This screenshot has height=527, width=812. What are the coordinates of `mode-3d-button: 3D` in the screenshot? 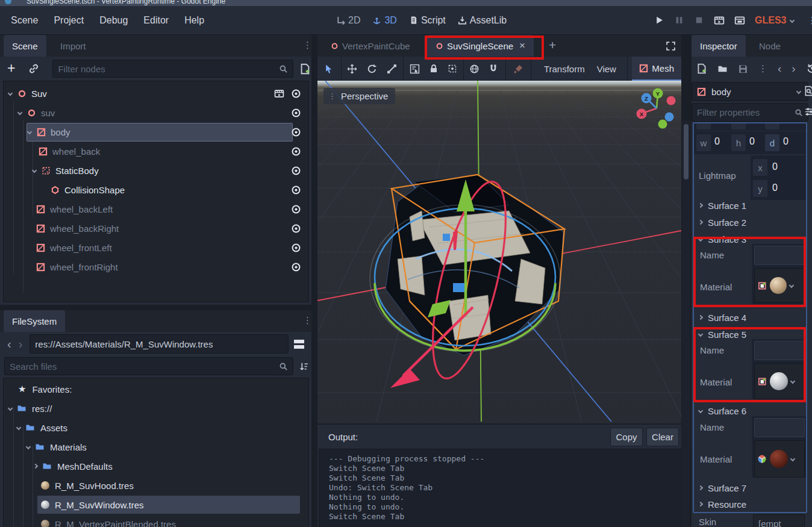 It's located at (384, 20).